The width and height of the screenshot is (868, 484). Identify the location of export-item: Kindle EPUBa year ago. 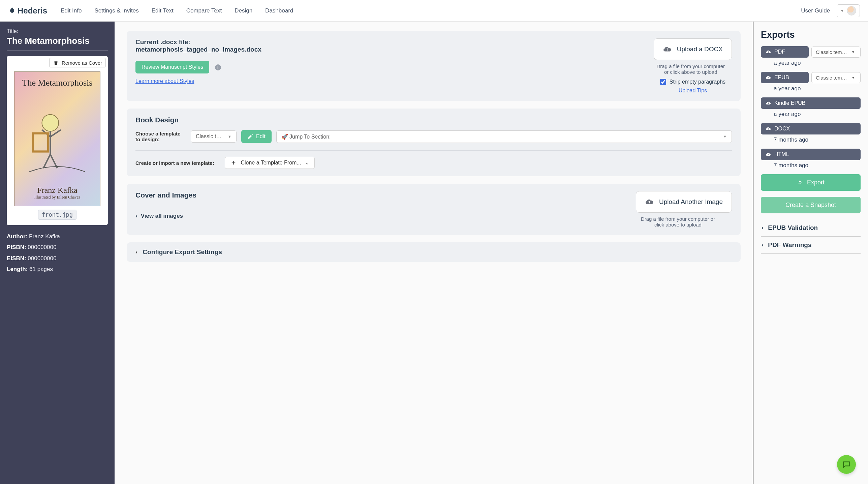
(811, 108).